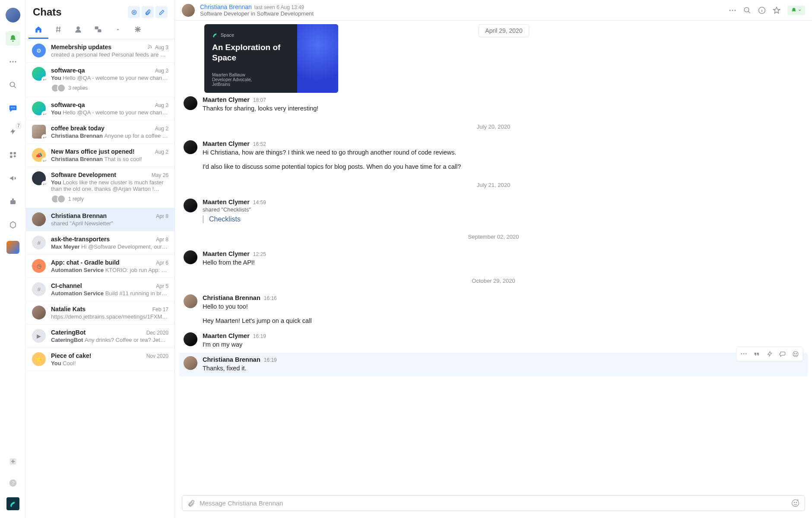 This screenshot has height=518, width=812. Describe the element at coordinates (110, 247) in the screenshot. I see `chat-snippet: Max Meyer Hi @Software Development, our …` at that location.